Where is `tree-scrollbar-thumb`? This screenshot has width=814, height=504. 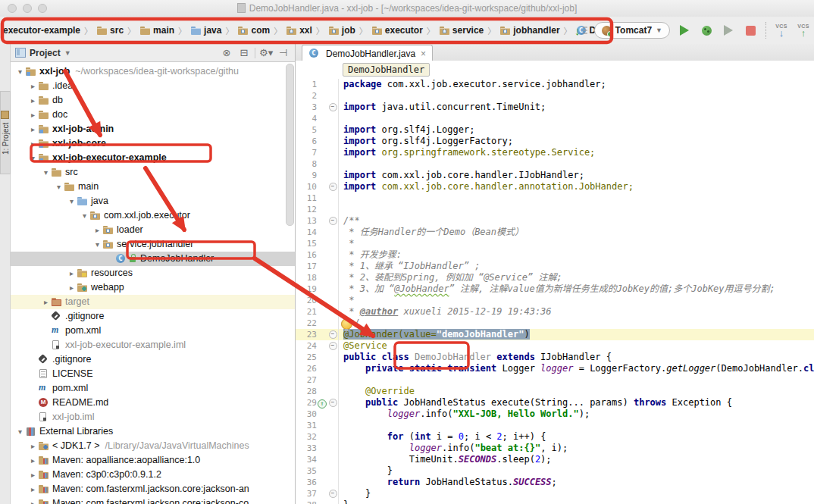
tree-scrollbar-thumb is located at coordinates (290, 145).